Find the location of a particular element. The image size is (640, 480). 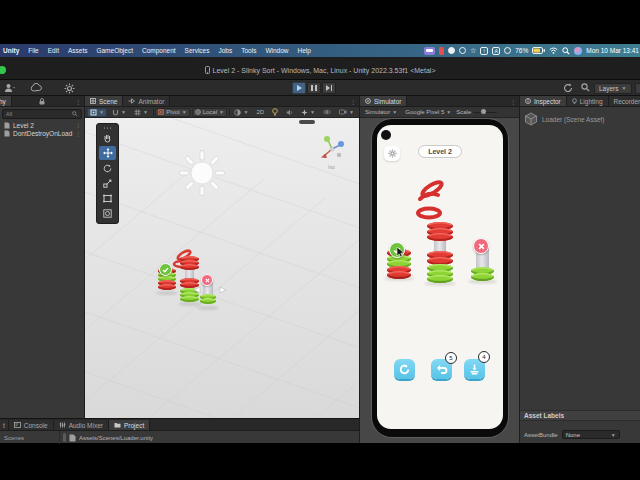

orientation-gizmo is located at coordinates (332, 149).